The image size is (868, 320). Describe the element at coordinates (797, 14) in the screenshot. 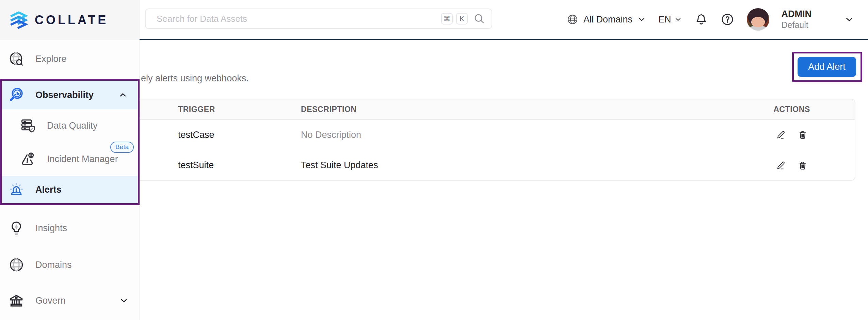

I see `user-name: ADMIN` at that location.